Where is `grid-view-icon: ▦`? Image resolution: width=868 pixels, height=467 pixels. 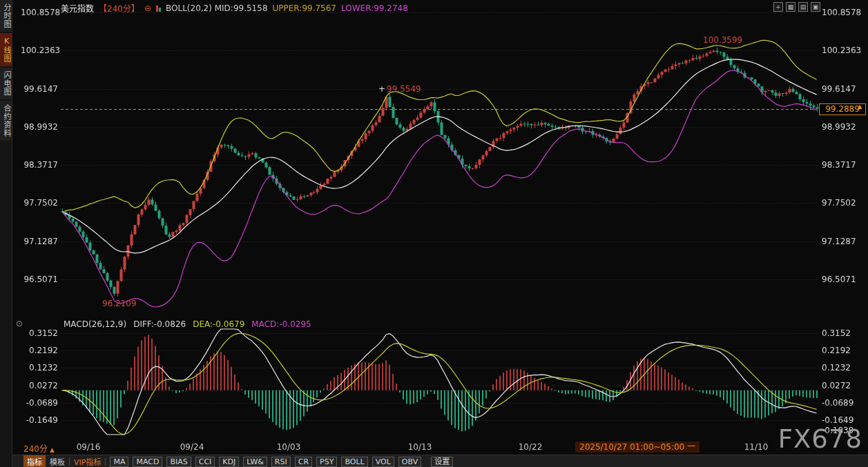 grid-view-icon: ▦ is located at coordinates (791, 7).